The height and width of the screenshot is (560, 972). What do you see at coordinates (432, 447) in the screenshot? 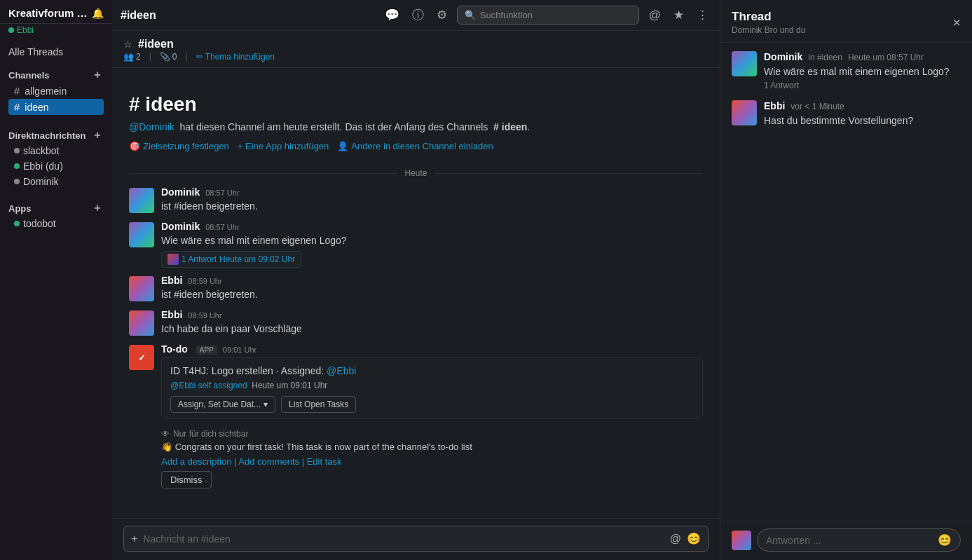
I see `ephemeral-text: 👋 Congrats on your first task! This task…` at bounding box center [432, 447].